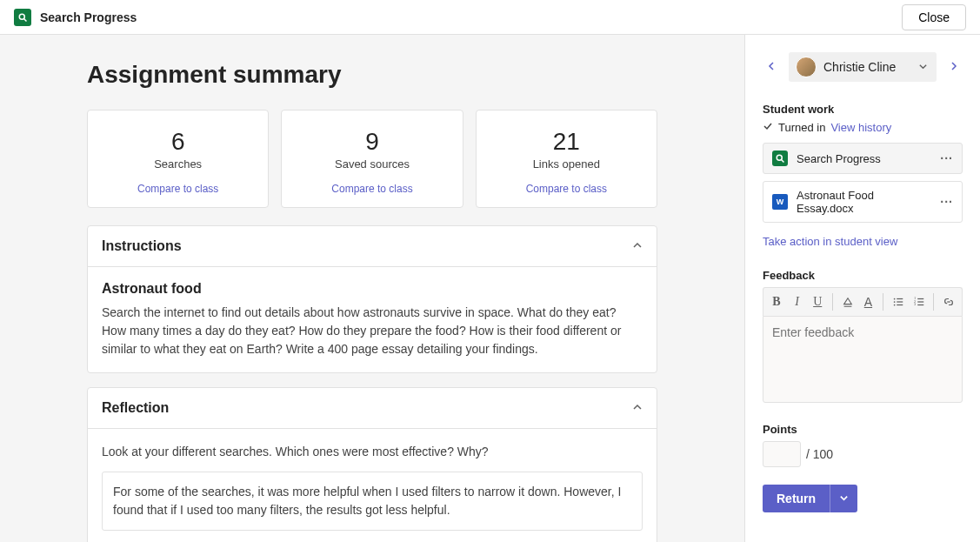 This screenshot has height=542, width=980. Describe the element at coordinates (372, 452) in the screenshot. I see `reflection-prompt: Look at your different searches. Which o…` at that location.